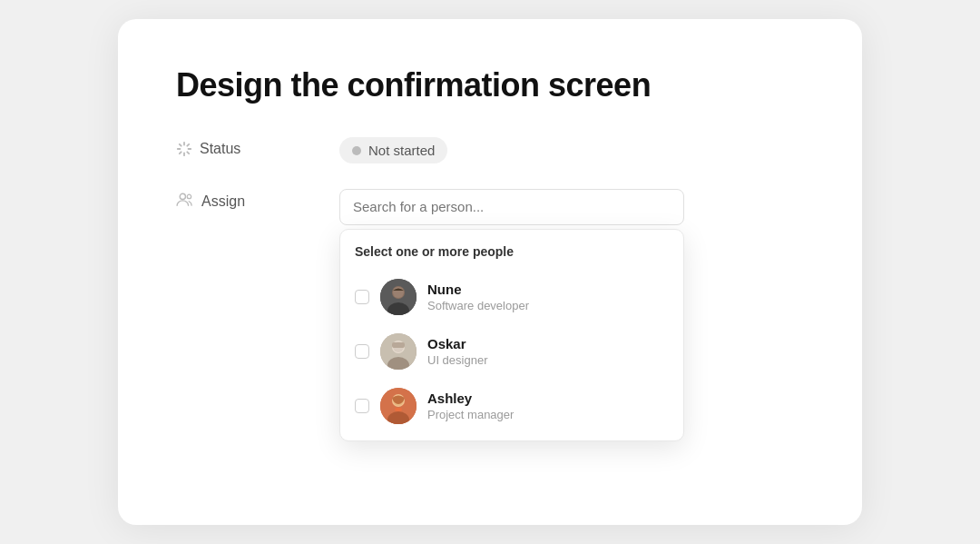 This screenshot has height=544, width=980. What do you see at coordinates (362, 297) in the screenshot?
I see `checkbox-nune` at bounding box center [362, 297].